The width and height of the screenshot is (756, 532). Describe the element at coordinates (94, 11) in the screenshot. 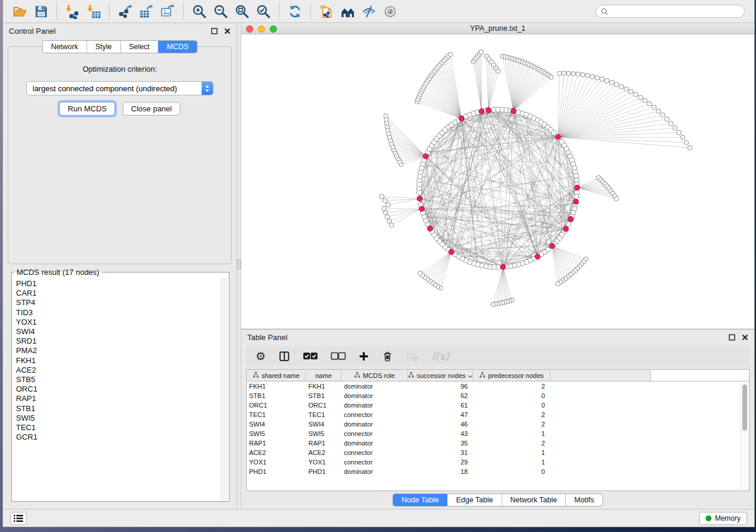

I see `import-table-button` at that location.